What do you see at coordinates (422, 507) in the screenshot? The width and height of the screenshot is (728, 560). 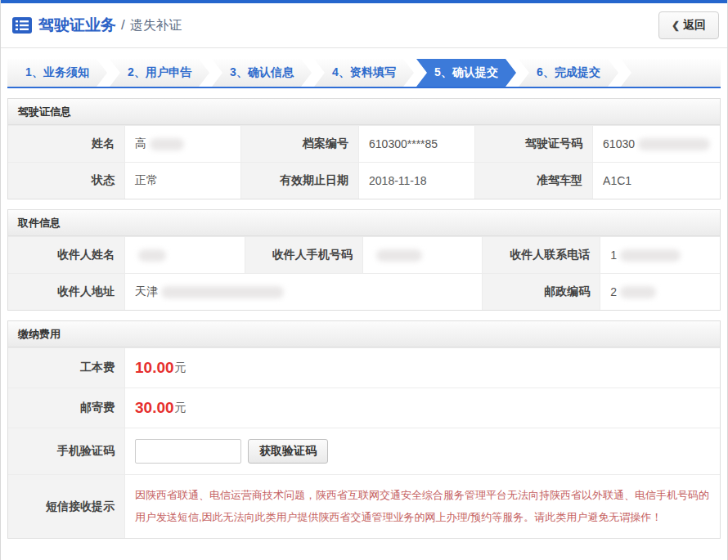 I see `sms-notice-text: 因陕西省联通、电信运营商技术问题，陕西省互联网交通安全综合服务管理平台无法向持陕…` at bounding box center [422, 507].